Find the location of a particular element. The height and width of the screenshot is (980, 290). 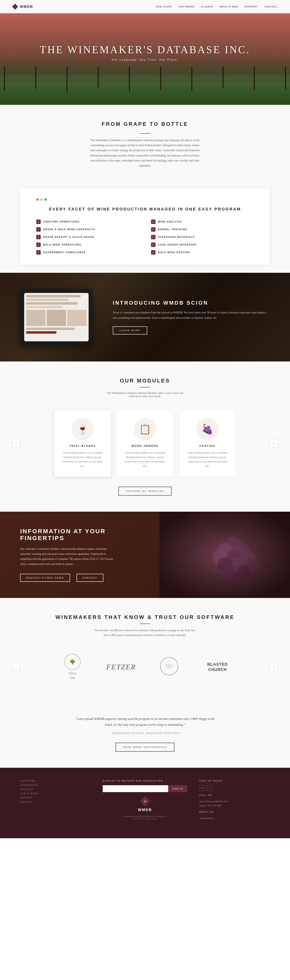

nav-contact: CONTACT is located at coordinates (271, 7).